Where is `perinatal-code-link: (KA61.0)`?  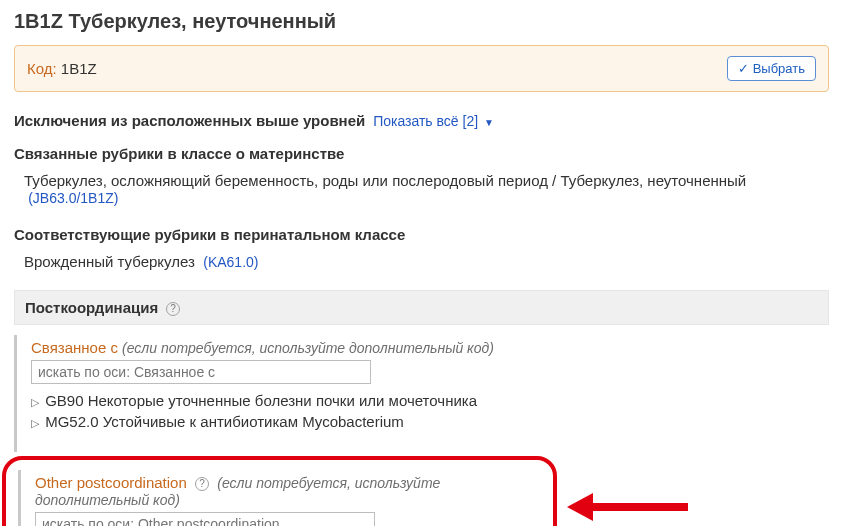
perinatal-code-link: (KA61.0) is located at coordinates (230, 262).